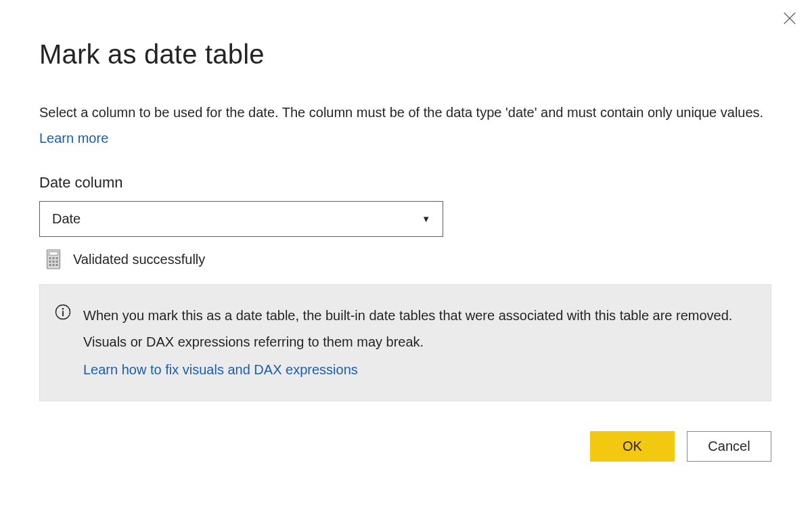 Image resolution: width=812 pixels, height=509 pixels. I want to click on dialog-description-text: Select a column to be used for the date.…, so click(401, 112).